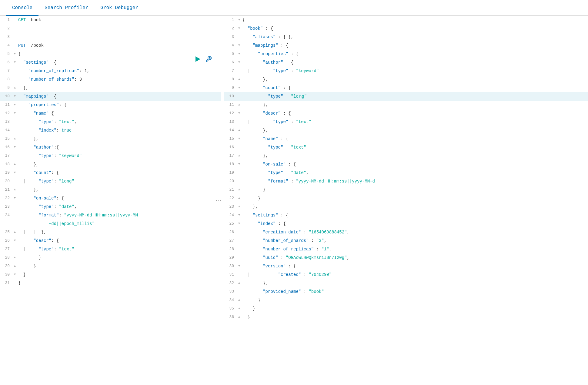 The width and height of the screenshot is (588, 385). What do you see at coordinates (406, 45) in the screenshot?
I see `code-line: 4 ▼ "mappings" : {` at bounding box center [406, 45].